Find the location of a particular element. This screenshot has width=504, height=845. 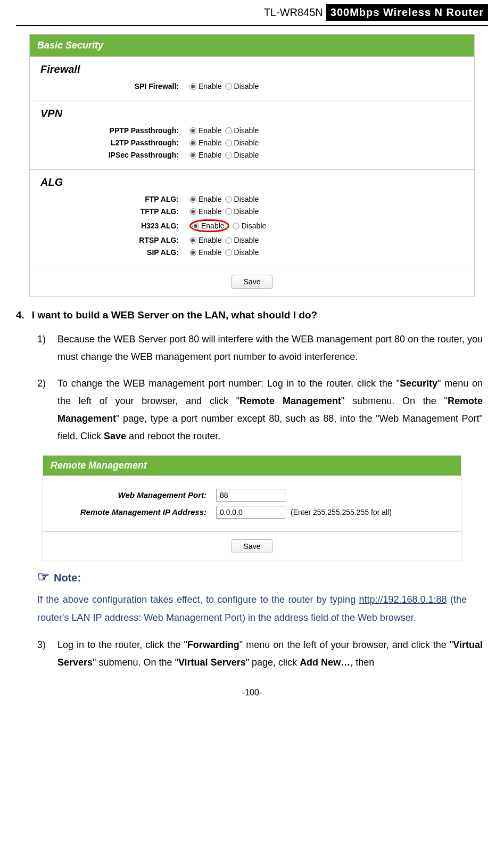

panel-title: Basic Security is located at coordinates (252, 46).